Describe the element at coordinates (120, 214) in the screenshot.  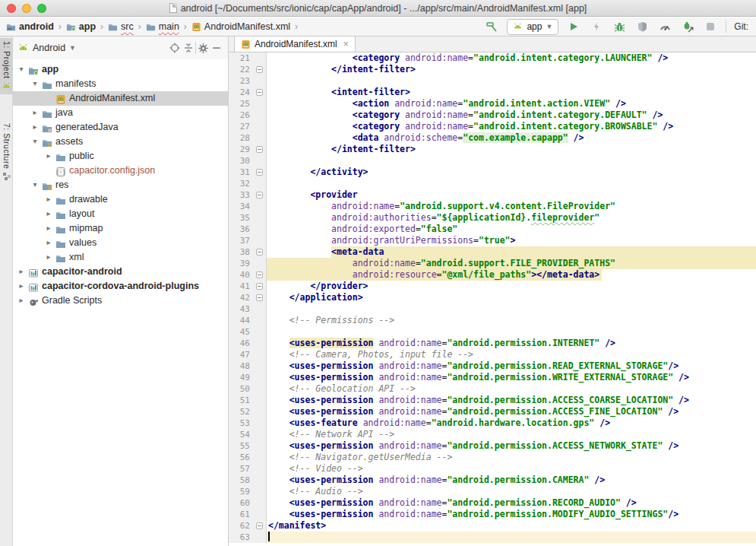
I see `tree-item-layout: ▸layout` at that location.